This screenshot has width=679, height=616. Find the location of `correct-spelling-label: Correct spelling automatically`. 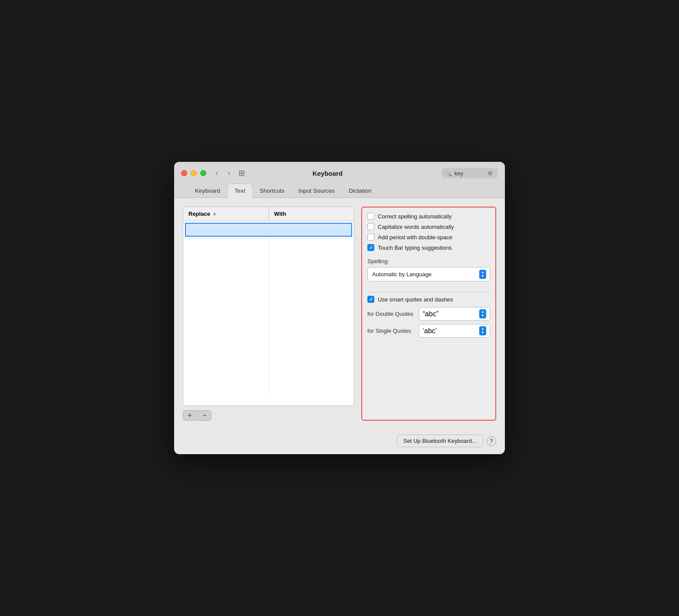

correct-spelling-label: Correct spelling automatically is located at coordinates (415, 217).